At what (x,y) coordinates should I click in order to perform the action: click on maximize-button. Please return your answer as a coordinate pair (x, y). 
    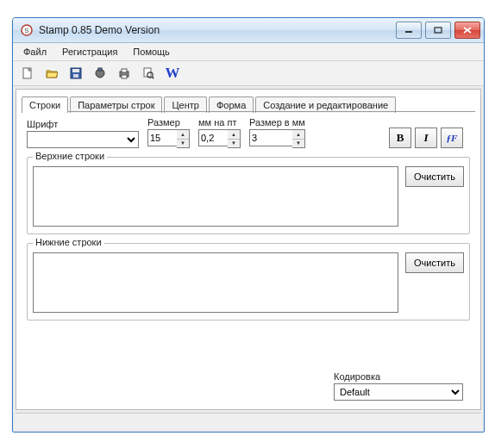
    Looking at the image, I should click on (438, 30).